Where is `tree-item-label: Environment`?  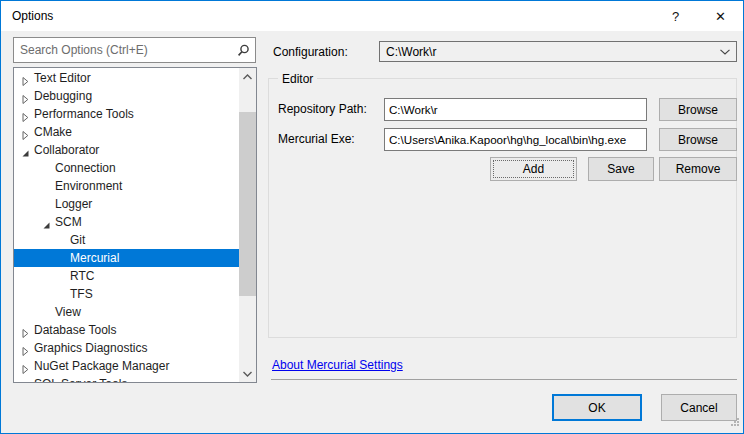 tree-item-label: Environment is located at coordinates (88, 186).